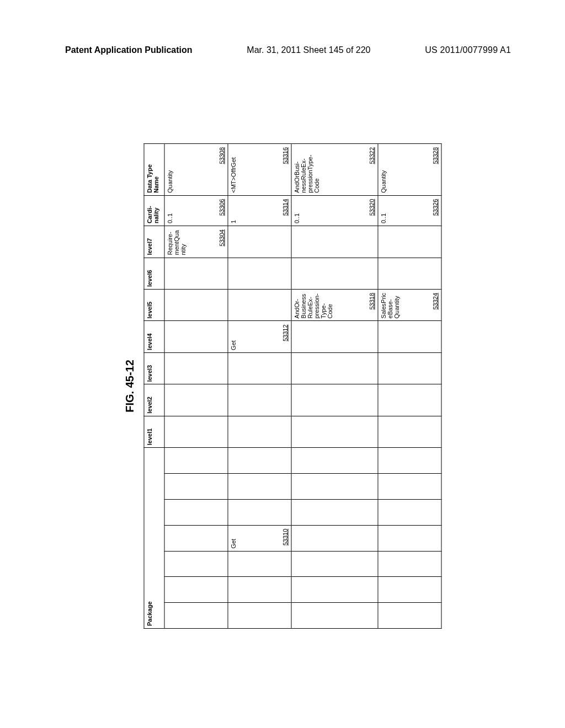 The width and height of the screenshot is (565, 728). I want to click on table-row: AndOr-BusinessRuleEx-pression-Type-Code …, so click(334, 386).